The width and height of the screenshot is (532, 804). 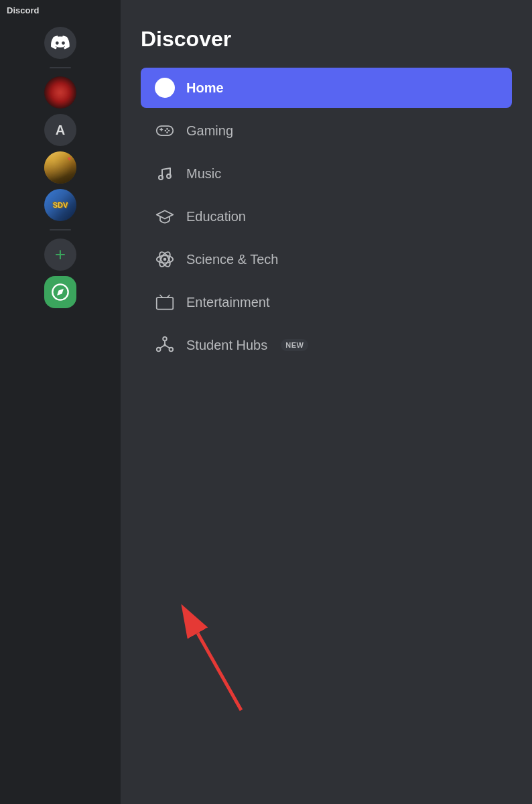 What do you see at coordinates (60, 168) in the screenshot?
I see `avatar-highlight` at bounding box center [60, 168].